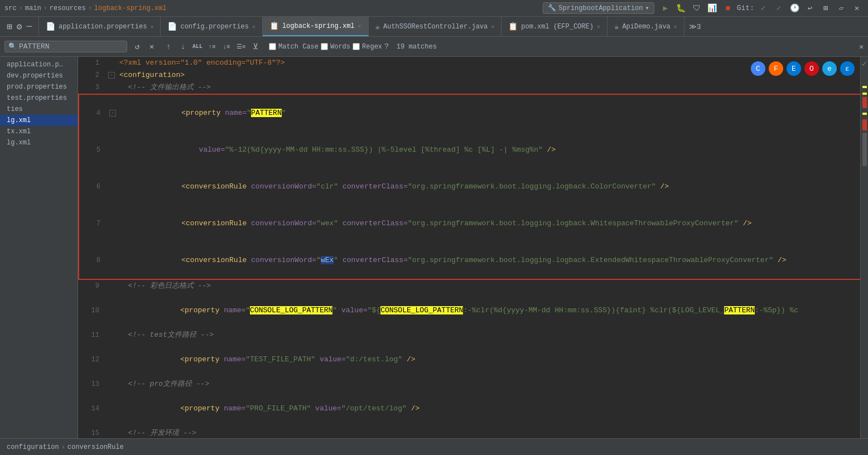  What do you see at coordinates (137, 47) in the screenshot?
I see `search-refresh: ↺` at bounding box center [137, 47].